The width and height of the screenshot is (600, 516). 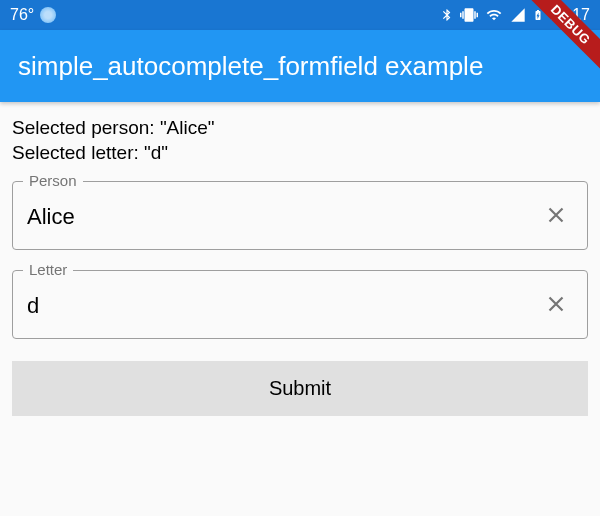 I want to click on letter-field-label: Letter, so click(x=48, y=270).